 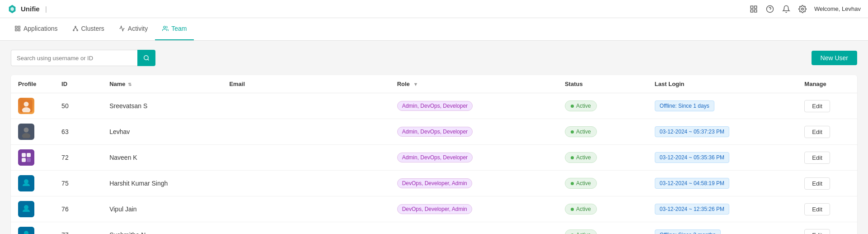 I want to click on col-header-id: ID, so click(x=78, y=84).